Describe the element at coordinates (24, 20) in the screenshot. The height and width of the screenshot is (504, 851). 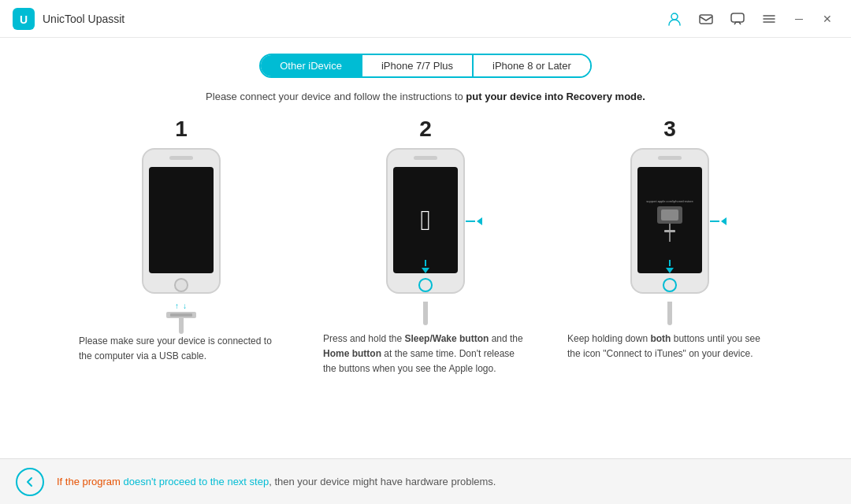
I see `svg-text: U` at that location.